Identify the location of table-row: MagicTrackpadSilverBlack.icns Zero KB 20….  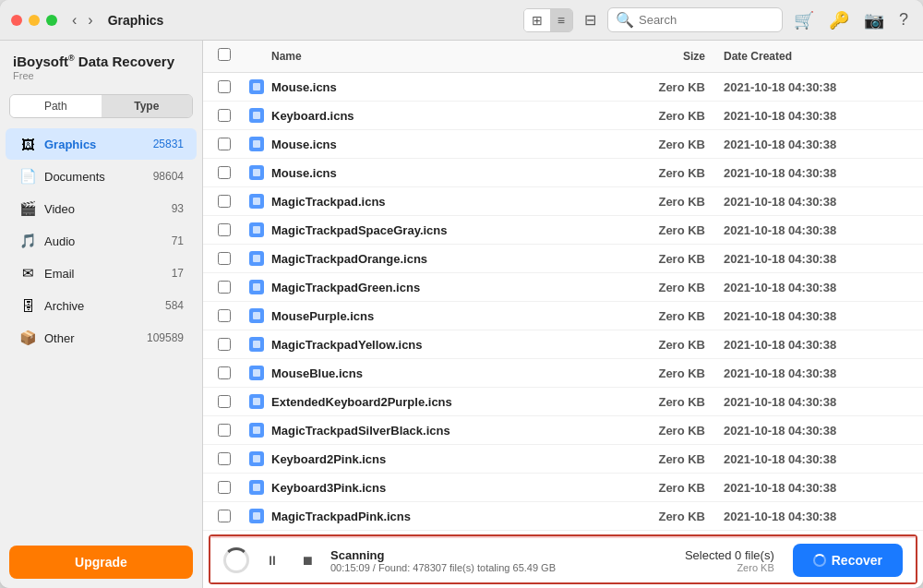
(563, 430).